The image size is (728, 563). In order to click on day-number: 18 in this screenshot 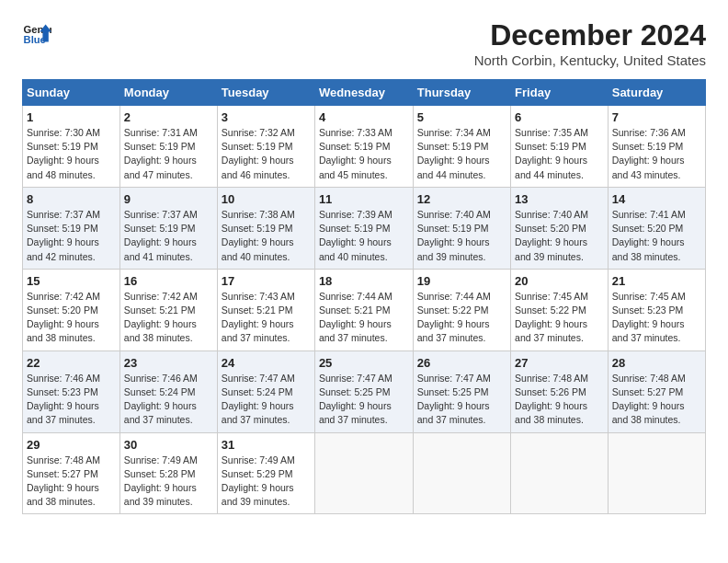, I will do `click(364, 282)`.